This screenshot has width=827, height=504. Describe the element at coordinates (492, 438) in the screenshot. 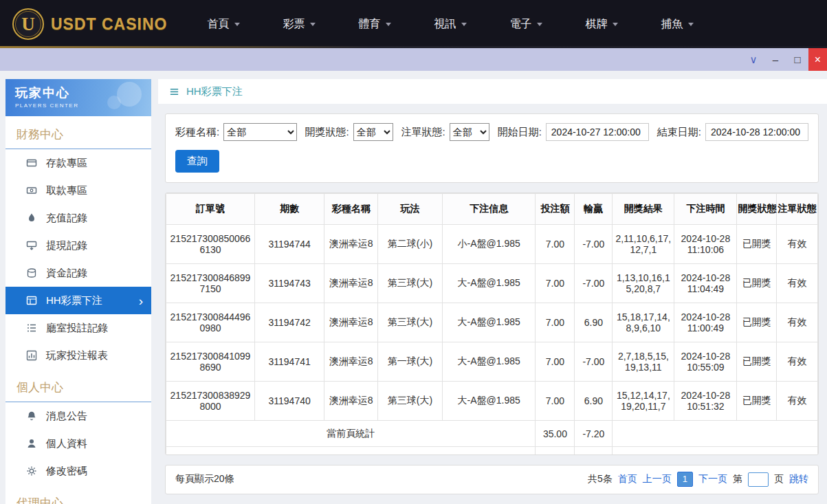

I see `table-summary: 當前頁統計 35.00 -7.20 總統計 35.00 -7.20` at that location.